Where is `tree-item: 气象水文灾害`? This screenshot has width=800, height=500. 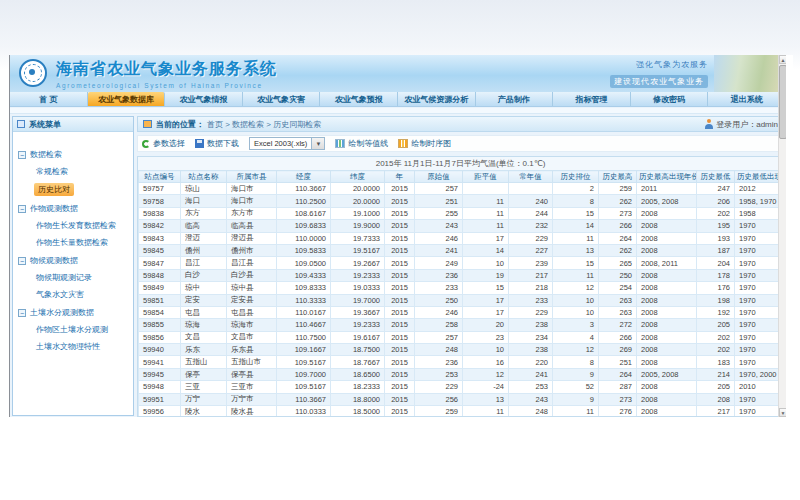 tree-item: 气象水文灾害 is located at coordinates (74, 294).